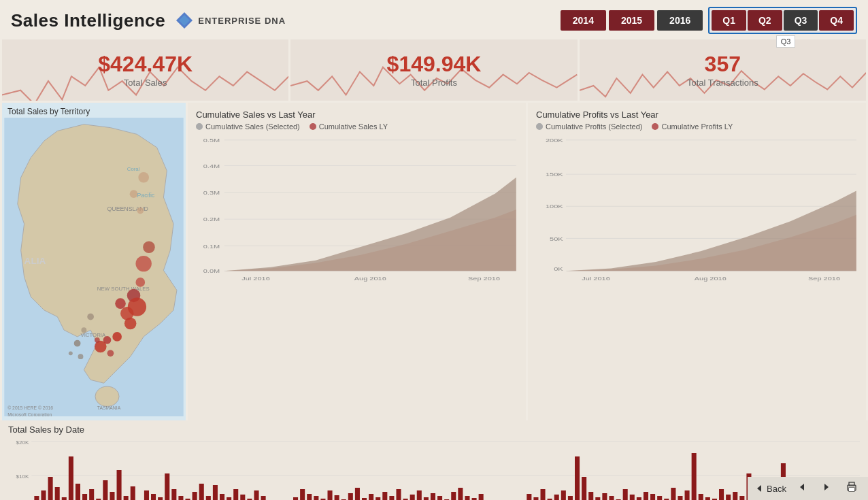 Image resolution: width=868 pixels, height=500 pixels. What do you see at coordinates (146, 70) in the screenshot?
I see `kpi-total-sales: $424.47K Total Sales` at bounding box center [146, 70].